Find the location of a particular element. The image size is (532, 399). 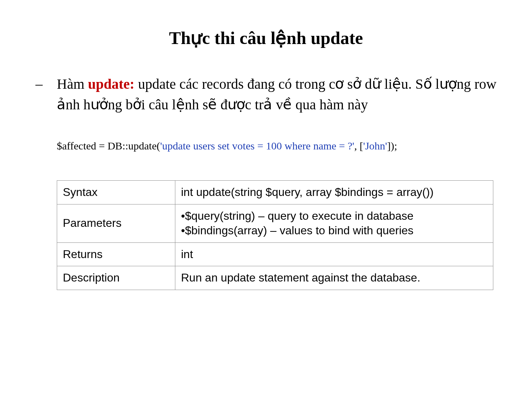

cell-label: Description is located at coordinates (116, 278).